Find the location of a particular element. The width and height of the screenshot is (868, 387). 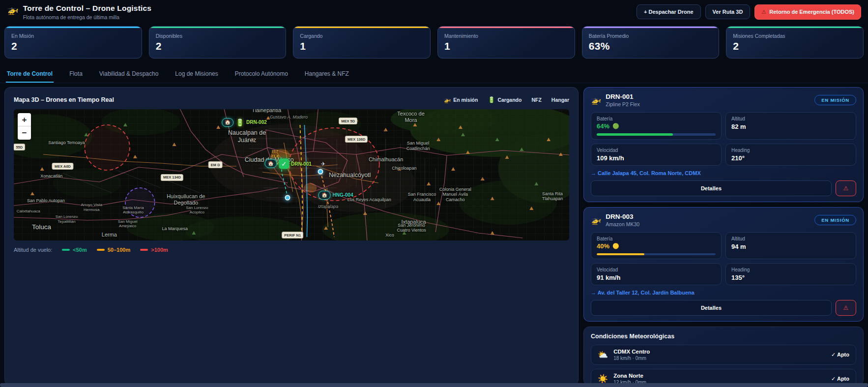

map-marker-charging-drone: 🏠 🔋 DRN-002 is located at coordinates (244, 122).